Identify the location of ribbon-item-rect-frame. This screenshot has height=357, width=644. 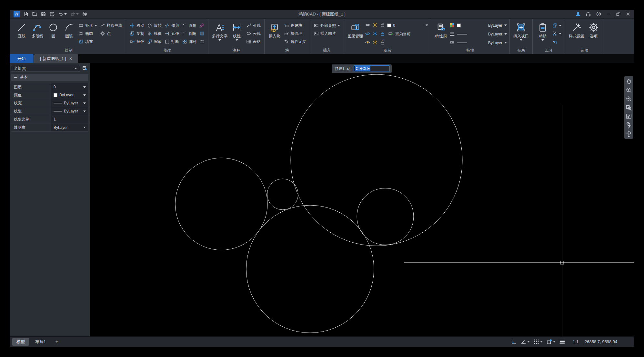
(202, 34).